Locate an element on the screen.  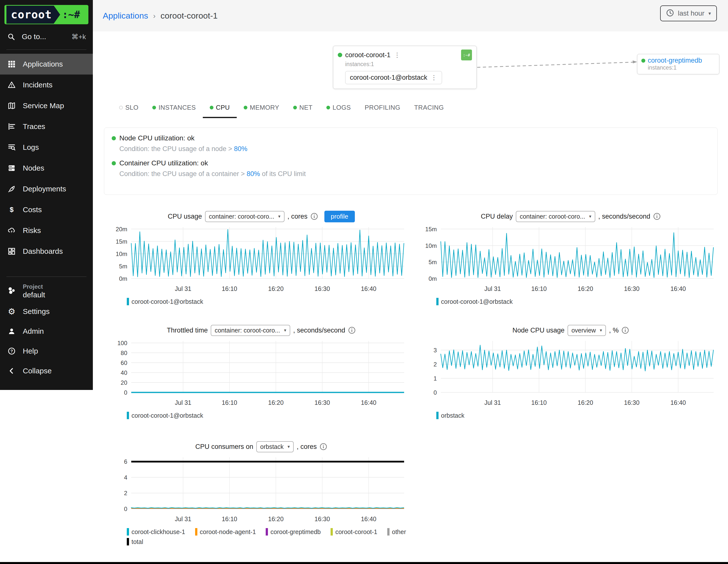
node-cpu-usage-selector: overview▾ is located at coordinates (587, 330).